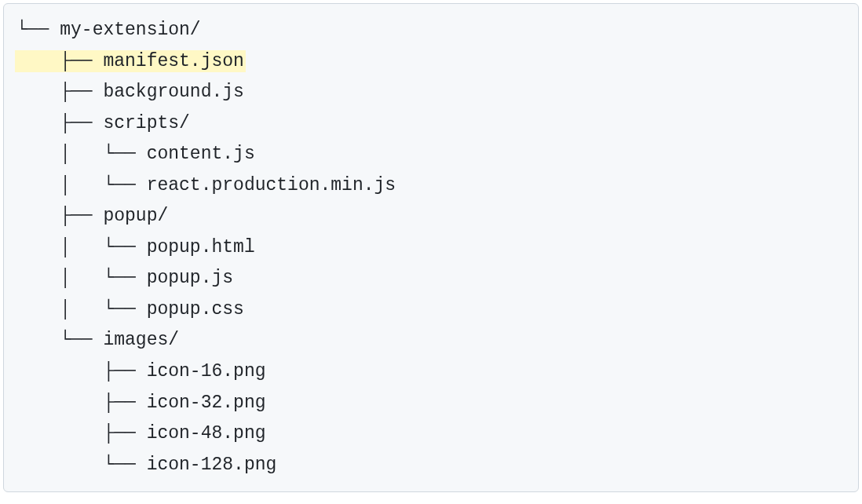 This screenshot has width=862, height=504. What do you see at coordinates (431, 31) in the screenshot?
I see `tree-line: └── my-extension/` at bounding box center [431, 31].